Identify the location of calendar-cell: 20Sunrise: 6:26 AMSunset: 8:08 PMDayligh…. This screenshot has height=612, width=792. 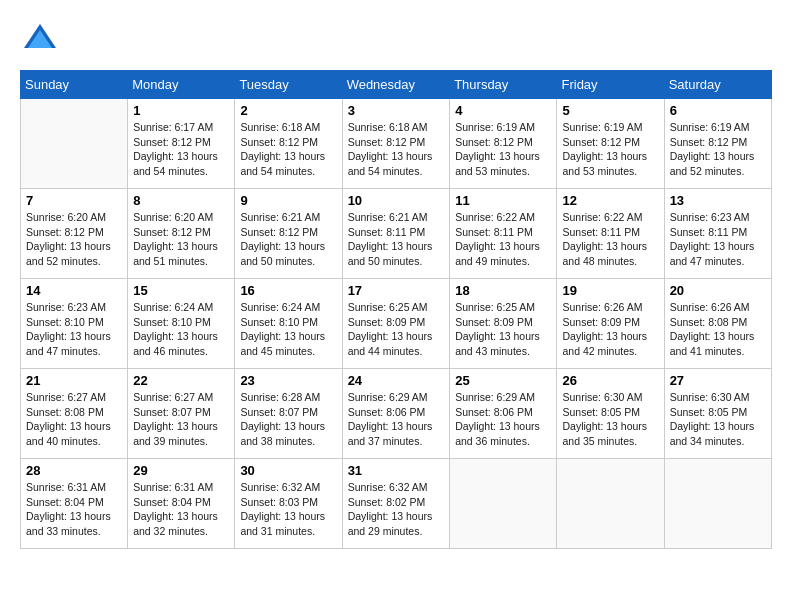
(718, 324).